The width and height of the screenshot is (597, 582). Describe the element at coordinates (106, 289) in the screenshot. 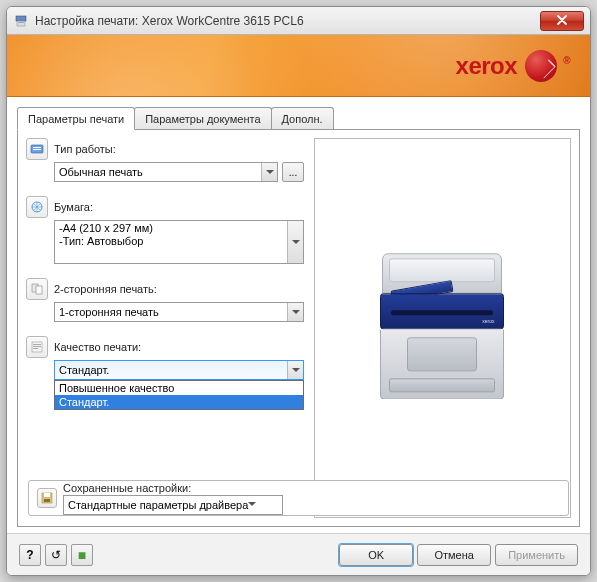

I see `duplex-label: 2-сторонняя печать:` at that location.